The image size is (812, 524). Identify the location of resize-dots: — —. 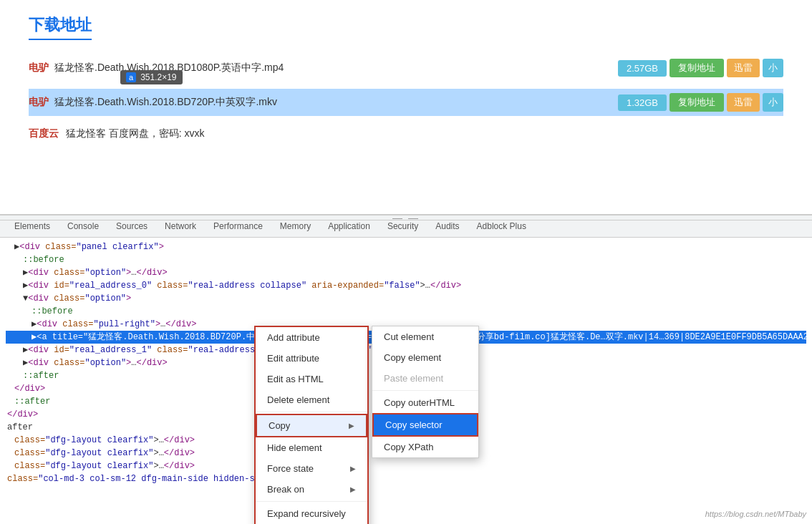
(406, 218).